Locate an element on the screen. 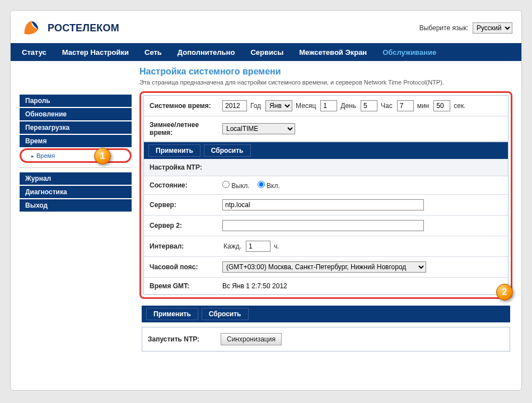 This screenshot has height=403, width=532. annotation-badge-1: 1 is located at coordinates (102, 156).